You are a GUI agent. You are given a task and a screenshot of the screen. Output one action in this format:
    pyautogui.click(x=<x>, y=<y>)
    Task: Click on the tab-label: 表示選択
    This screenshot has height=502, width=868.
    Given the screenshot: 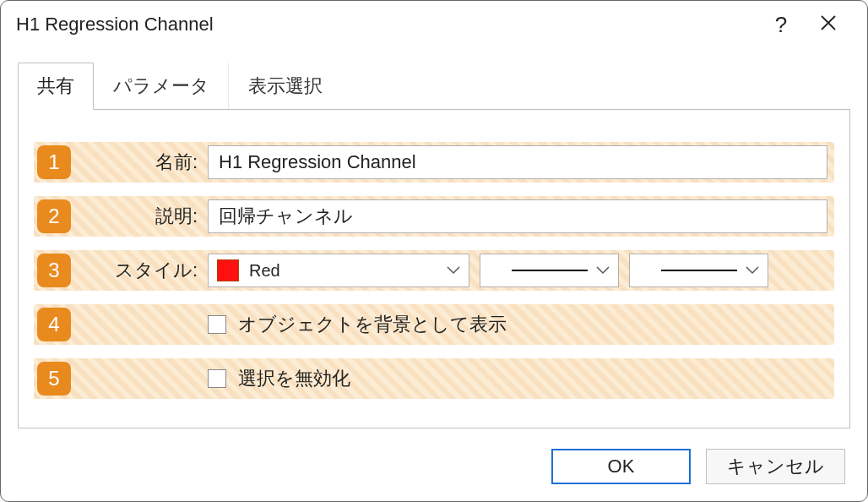 What is the action you would take?
    pyautogui.click(x=285, y=86)
    